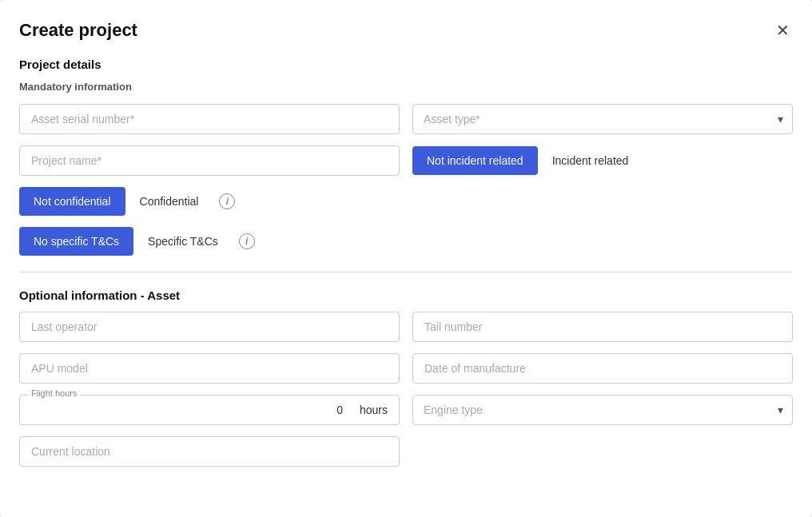 This screenshot has height=517, width=812. What do you see at coordinates (247, 241) in the screenshot?
I see `tcs-info-icon: i` at bounding box center [247, 241].